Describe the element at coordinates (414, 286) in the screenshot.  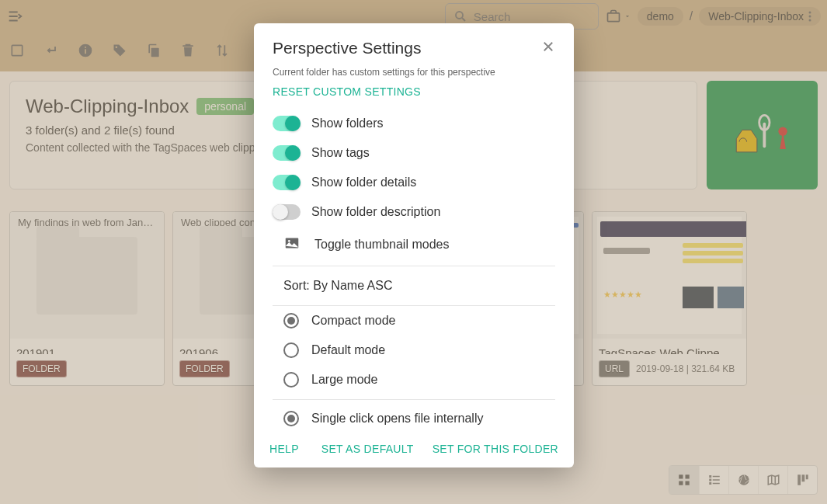
I see `sort-button: Sort: By Name ASC` at that location.